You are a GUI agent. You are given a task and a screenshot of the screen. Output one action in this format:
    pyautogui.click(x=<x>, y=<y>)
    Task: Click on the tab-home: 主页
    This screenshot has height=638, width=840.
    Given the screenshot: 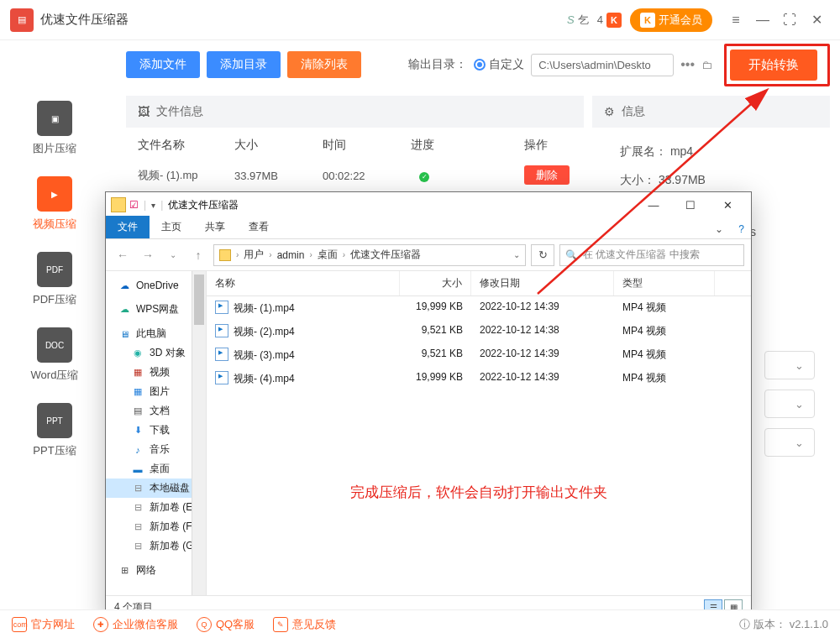 What is the action you would take?
    pyautogui.click(x=171, y=227)
    